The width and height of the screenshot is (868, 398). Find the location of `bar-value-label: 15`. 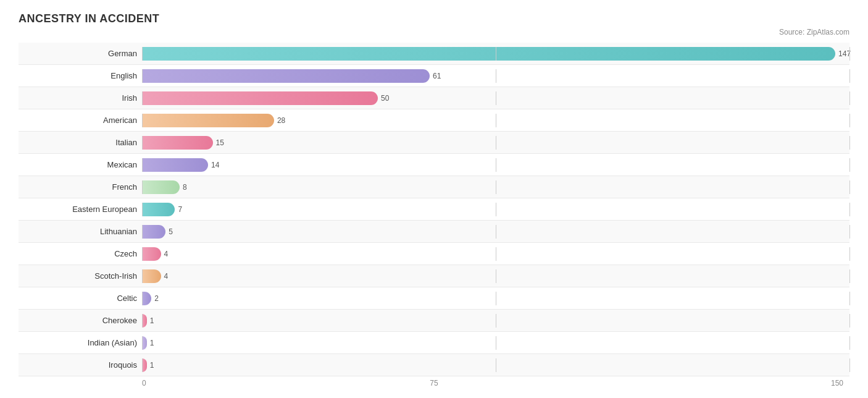

bar-value-label: 15 is located at coordinates (220, 143).